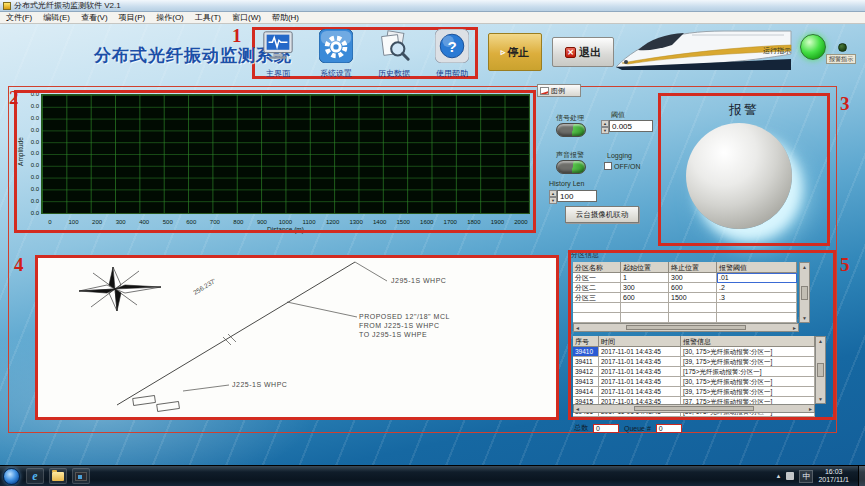 The image size is (865, 486). I want to click on sound-led-switch, so click(571, 167).